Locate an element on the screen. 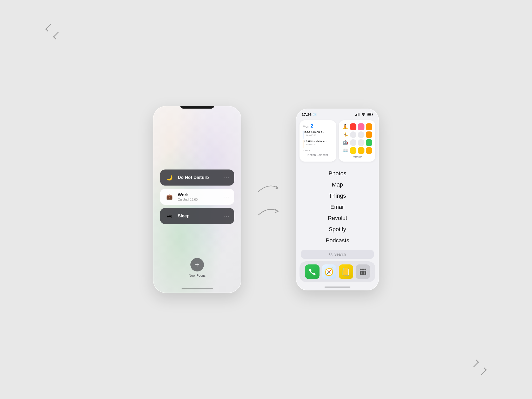 The width and height of the screenshot is (532, 399). calendar-more: 1 more is located at coordinates (318, 150).